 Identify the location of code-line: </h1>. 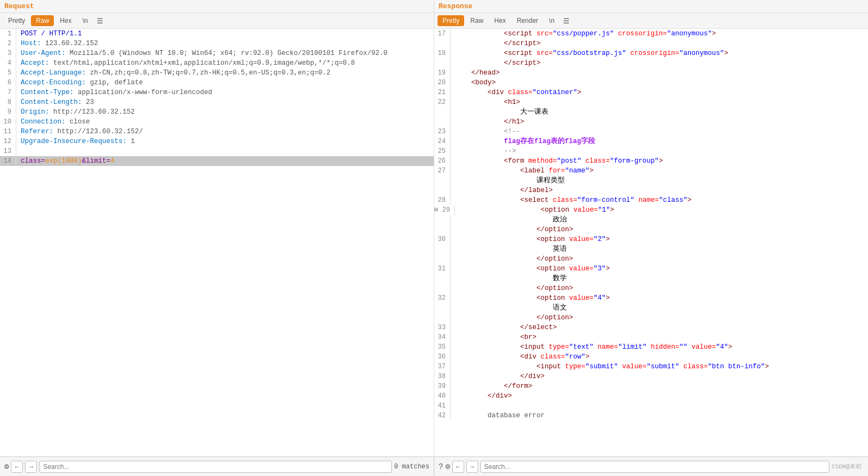
(651, 122).